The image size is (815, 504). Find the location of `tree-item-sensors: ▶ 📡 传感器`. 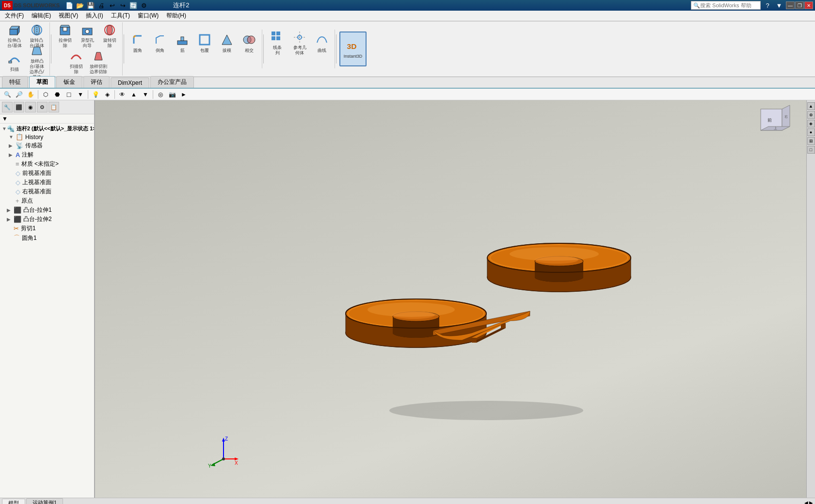

tree-item-sensors: ▶ 📡 传感器 is located at coordinates (47, 145).